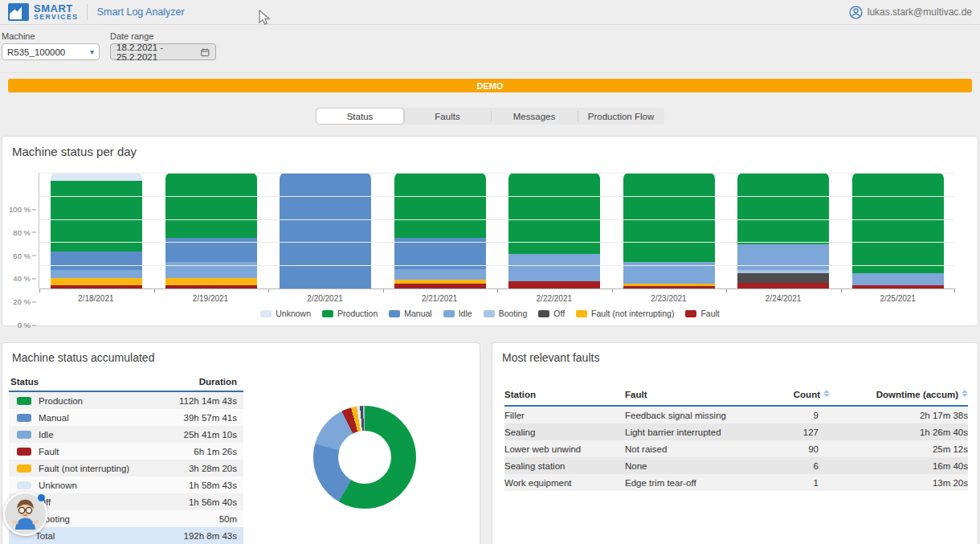  I want to click on calendar-icon, so click(206, 52).